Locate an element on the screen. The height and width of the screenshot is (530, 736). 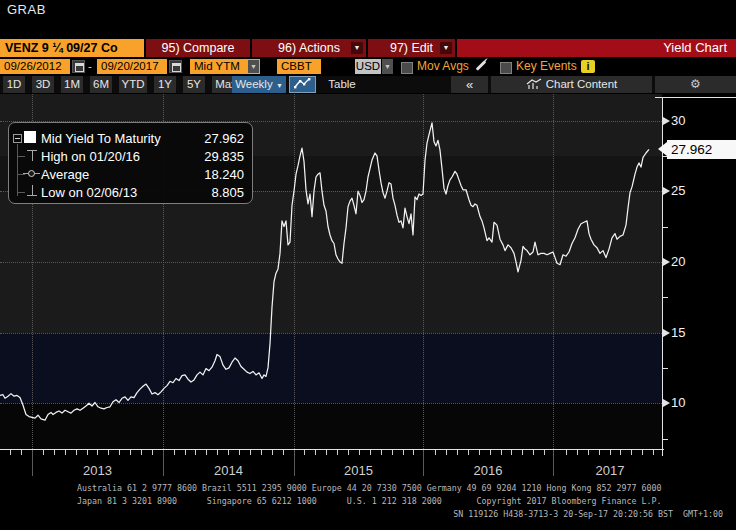
low-marker-icon is located at coordinates (32, 190).